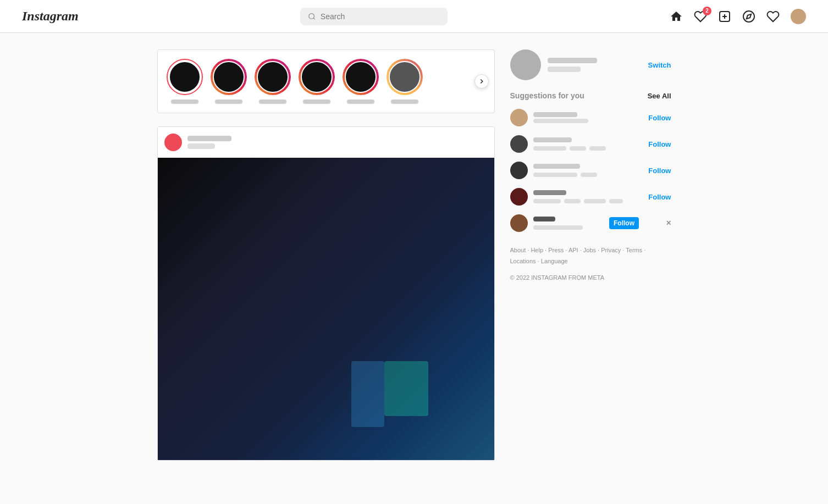  Describe the element at coordinates (572, 60) in the screenshot. I see `username-blur` at that location.